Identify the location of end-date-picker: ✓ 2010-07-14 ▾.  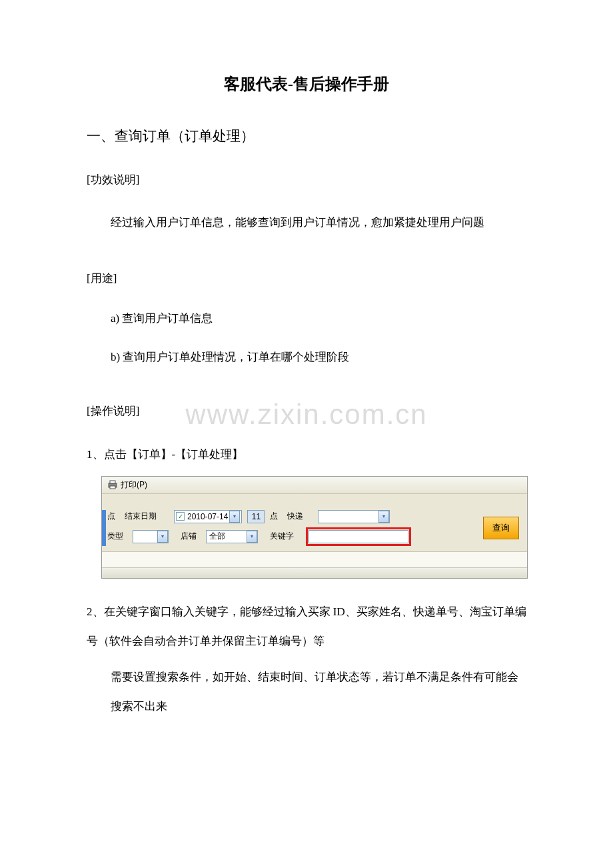
(208, 517).